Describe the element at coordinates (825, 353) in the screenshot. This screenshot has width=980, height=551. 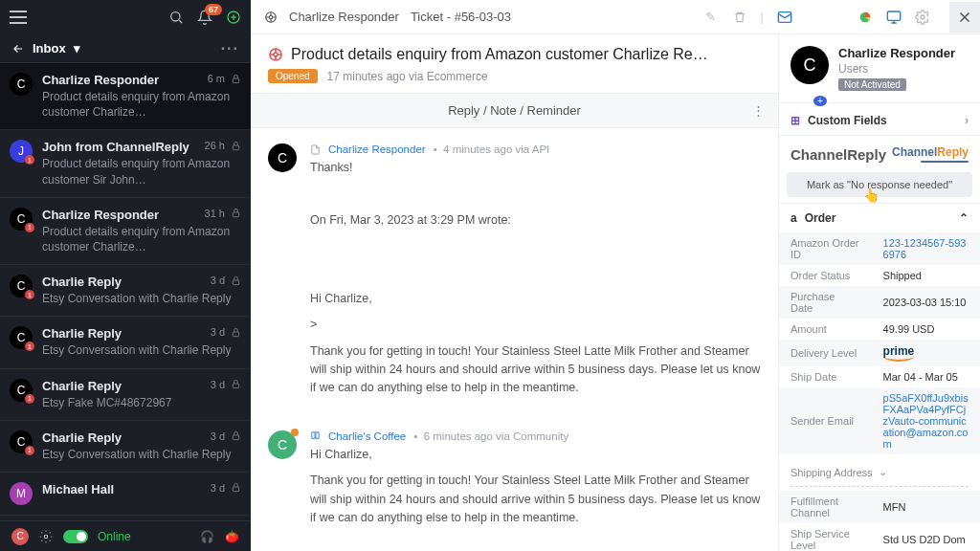
I see `kv-key: Delivery Level` at that location.